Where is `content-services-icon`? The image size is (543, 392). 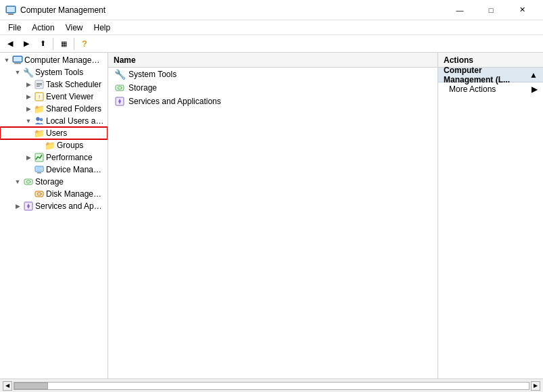
content-services-icon is located at coordinates (120, 101).